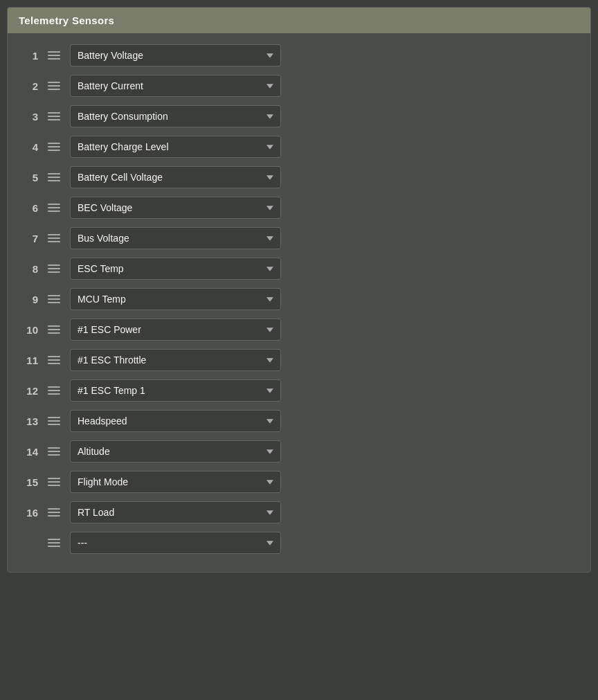 Image resolution: width=598 pixels, height=700 pixels. What do you see at coordinates (299, 451) in the screenshot?
I see `sensor-row: 14---Battery VoltageBattery CurrentBatte…` at bounding box center [299, 451].